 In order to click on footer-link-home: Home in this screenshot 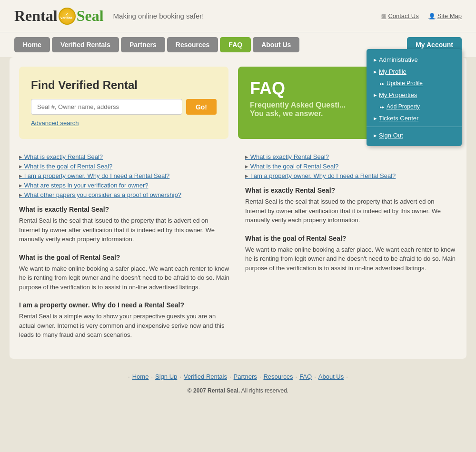, I will do `click(141, 377)`.